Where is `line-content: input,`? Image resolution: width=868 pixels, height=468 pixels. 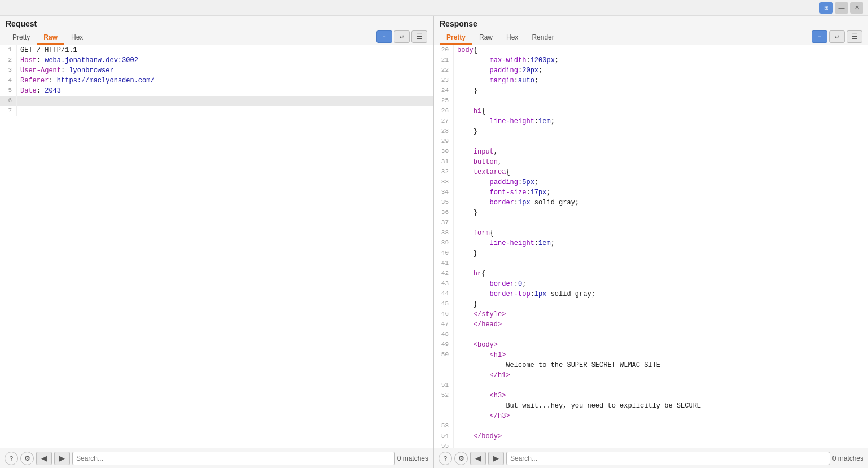 line-content: input, is located at coordinates (661, 152).